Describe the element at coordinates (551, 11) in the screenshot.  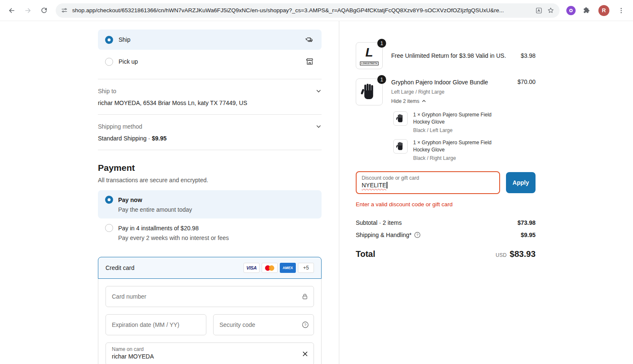
I see `bookmark-star-icon` at that location.